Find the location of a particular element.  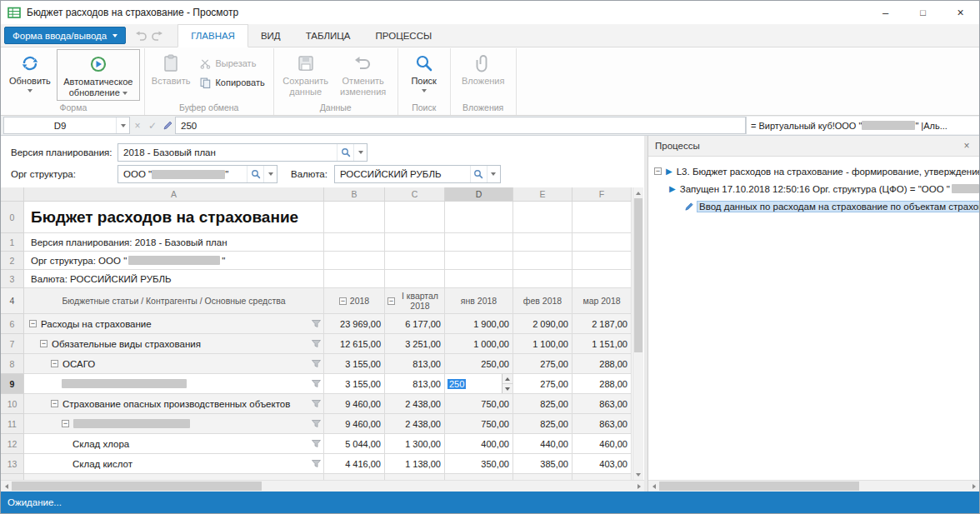

close-button: × is located at coordinates (960, 12).